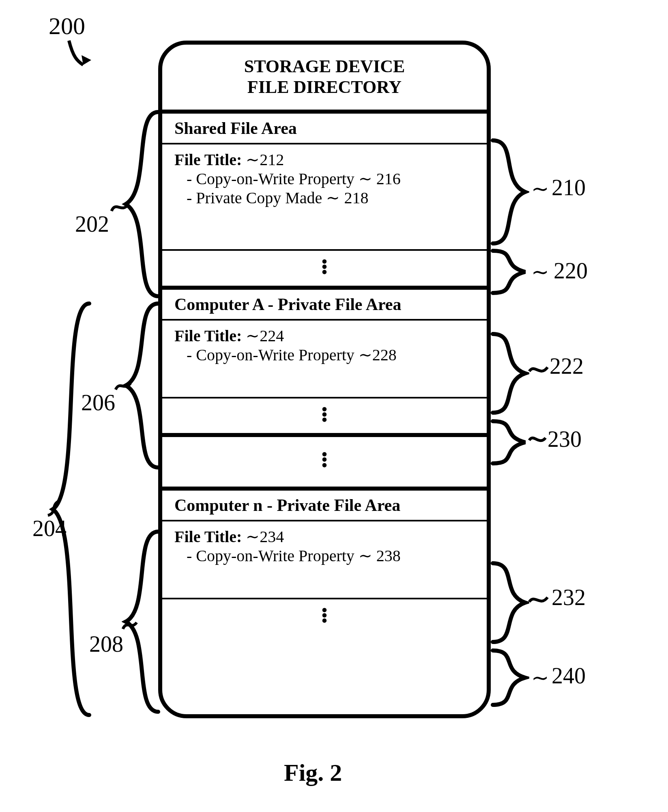  Describe the element at coordinates (130, 625) in the screenshot. I see `leader-208-icon` at that location.